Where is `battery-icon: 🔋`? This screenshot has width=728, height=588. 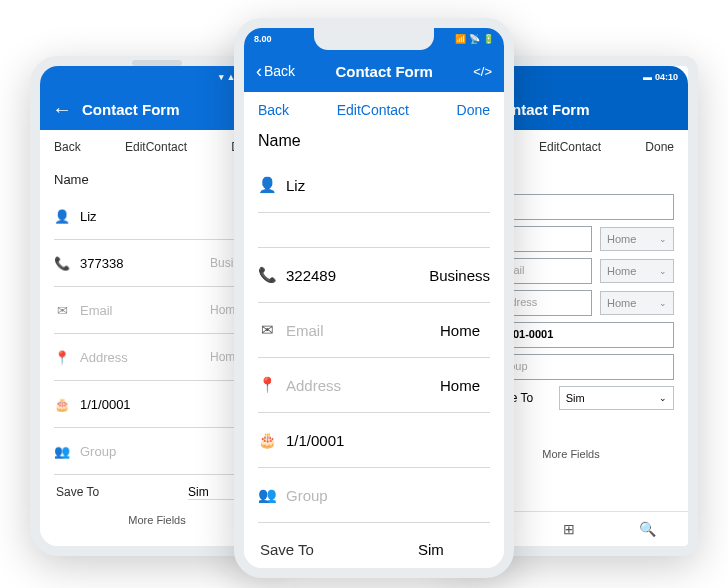 battery-icon: 🔋 is located at coordinates (488, 39).